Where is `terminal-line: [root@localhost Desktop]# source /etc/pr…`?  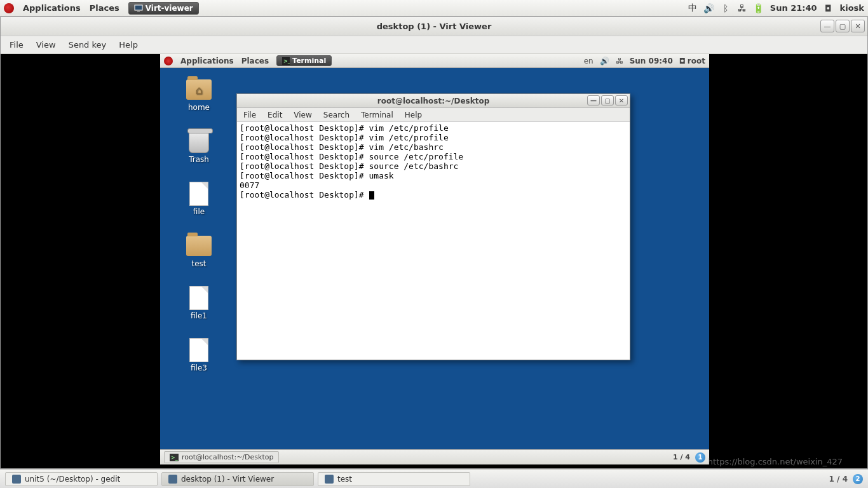 terminal-line: [root@localhost Desktop]# source /etc/pr… is located at coordinates (433, 156).